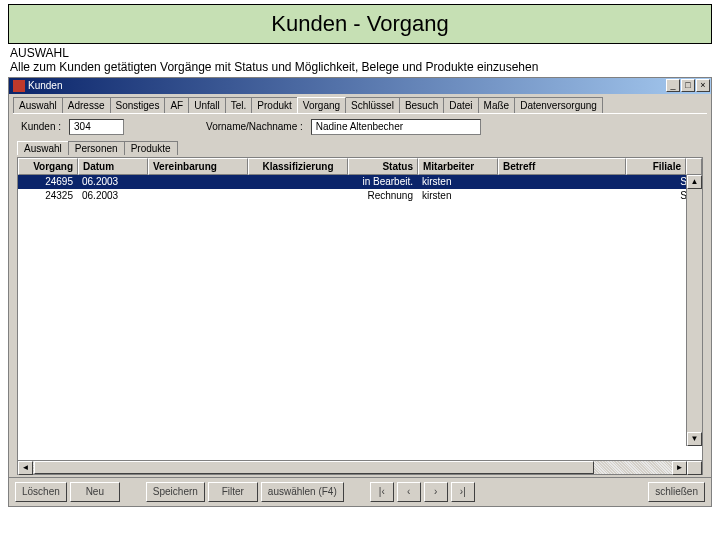 This screenshot has width=720, height=540. What do you see at coordinates (676, 492) in the screenshot?
I see `close-window-button: schließen` at bounding box center [676, 492].